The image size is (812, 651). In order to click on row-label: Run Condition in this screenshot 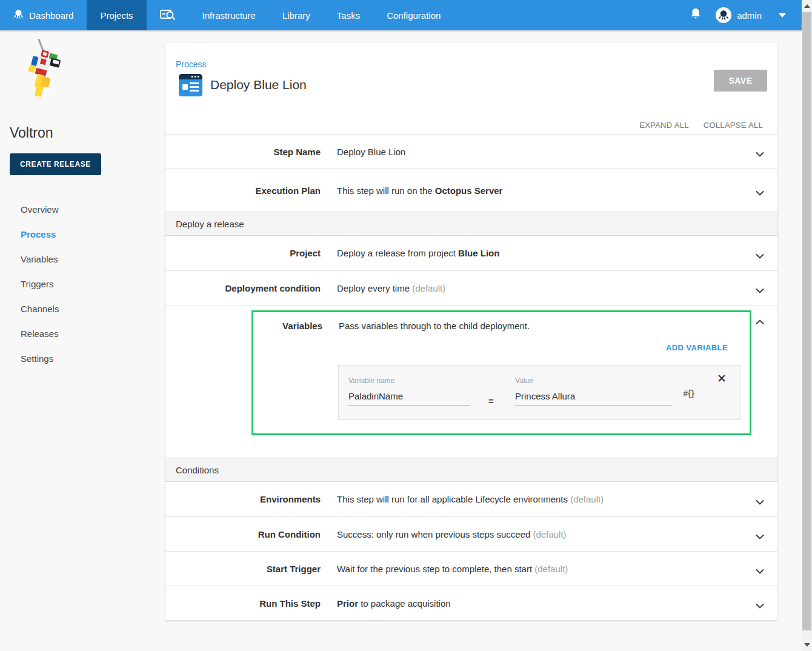, I will do `click(243, 535)`.